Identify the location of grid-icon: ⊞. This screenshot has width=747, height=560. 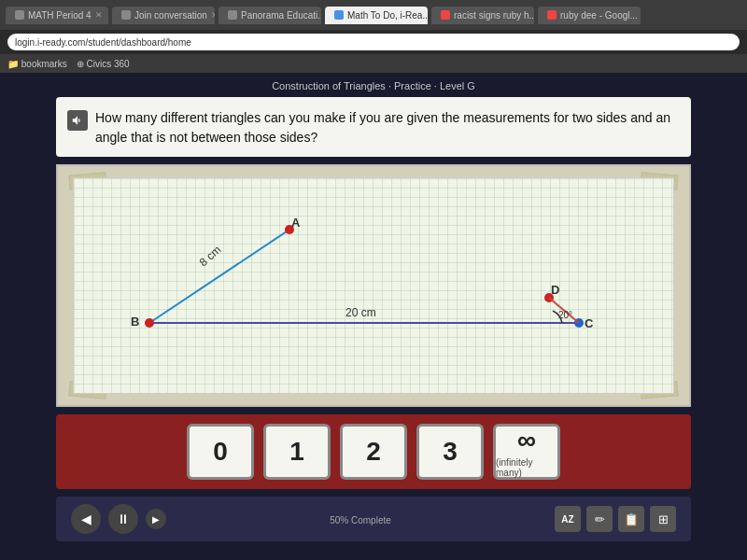
(663, 519).